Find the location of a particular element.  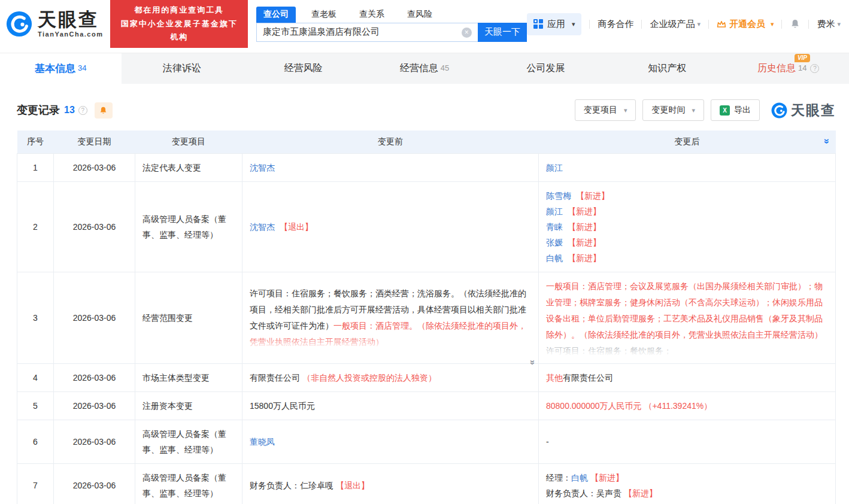

change-before: 董晓凤 is located at coordinates (390, 442).